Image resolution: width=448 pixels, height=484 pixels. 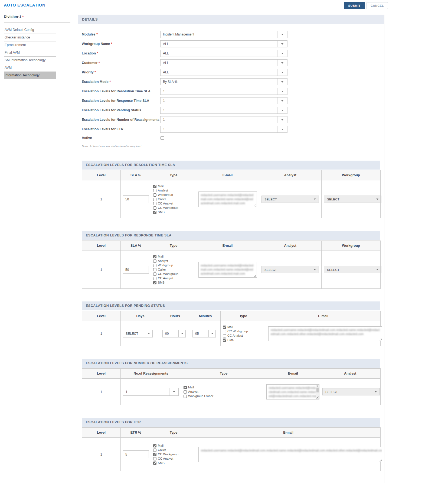 What do you see at coordinates (136, 454) in the screenshot?
I see `etr-percent-input` at bounding box center [136, 454].